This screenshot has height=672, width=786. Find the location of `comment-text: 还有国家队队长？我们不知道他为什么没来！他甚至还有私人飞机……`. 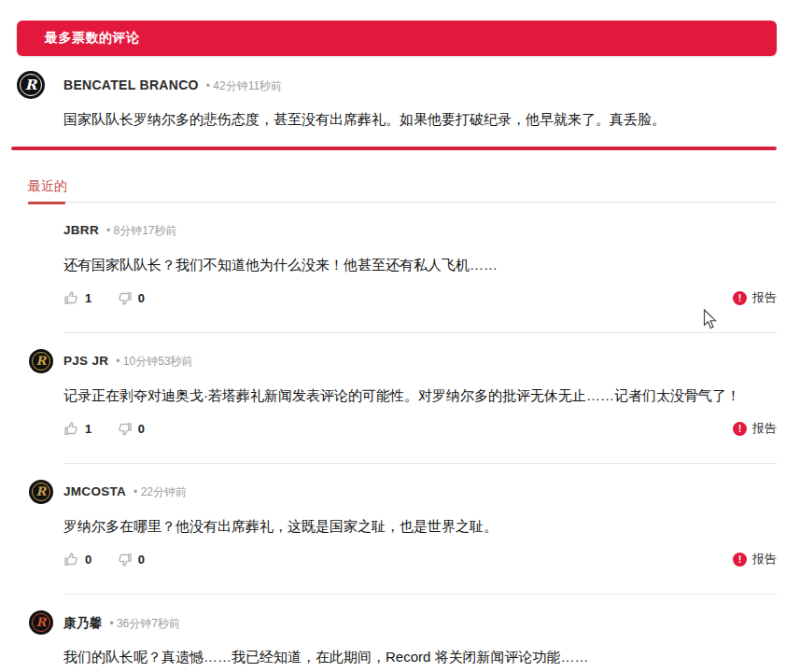

comment-text: 还有国家队队长？我们不知道他为什么没来！他甚至还有私人飞机…… is located at coordinates (413, 265).